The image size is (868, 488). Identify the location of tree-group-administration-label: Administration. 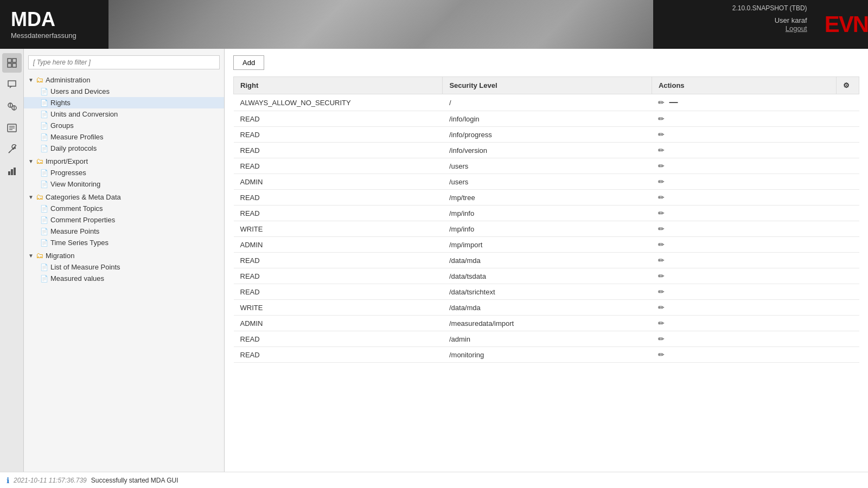
(68, 80).